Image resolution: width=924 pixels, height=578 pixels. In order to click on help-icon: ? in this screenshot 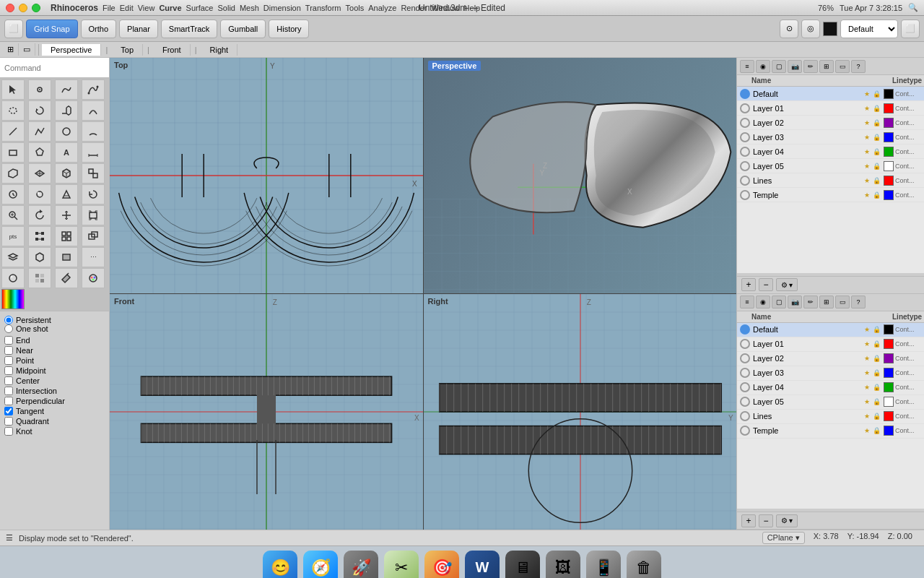, I will do `click(858, 66)`.